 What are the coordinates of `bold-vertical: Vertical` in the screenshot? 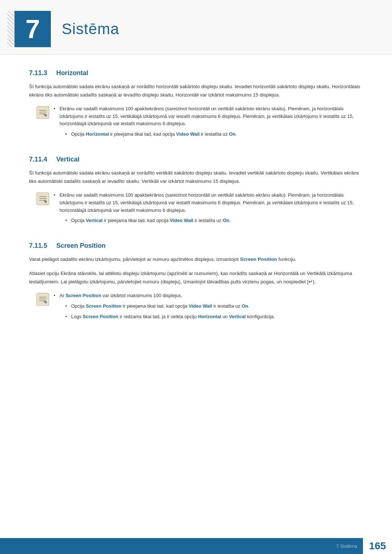 It's located at (94, 221).